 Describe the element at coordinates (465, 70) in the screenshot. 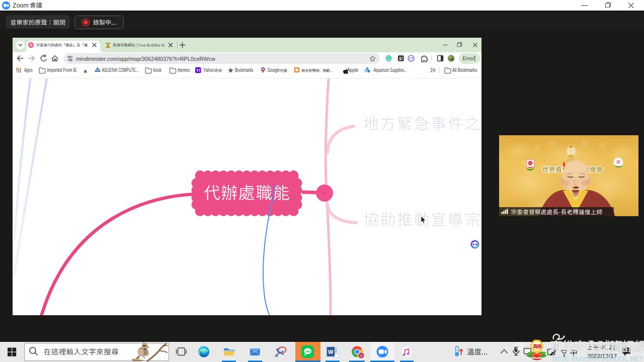

I see `svg-text: All Bookmarks` at that location.